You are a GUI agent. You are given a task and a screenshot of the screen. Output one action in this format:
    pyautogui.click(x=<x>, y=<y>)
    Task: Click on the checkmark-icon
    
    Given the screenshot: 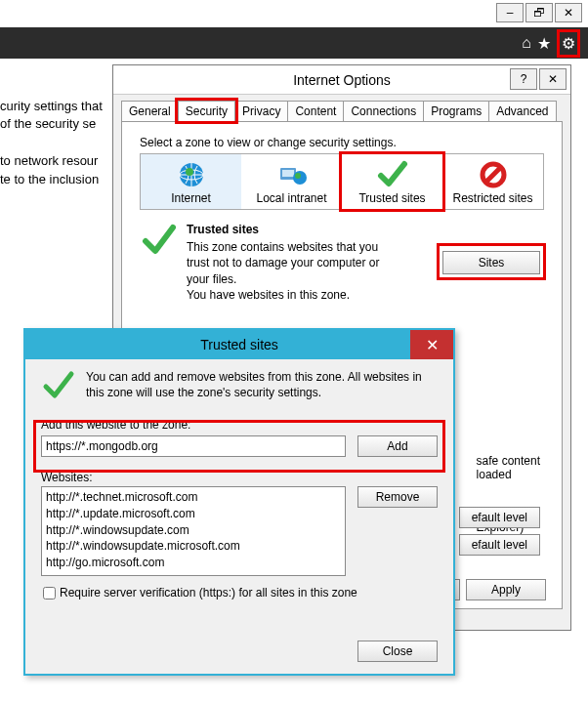 What is the action you would take?
    pyautogui.click(x=393, y=175)
    